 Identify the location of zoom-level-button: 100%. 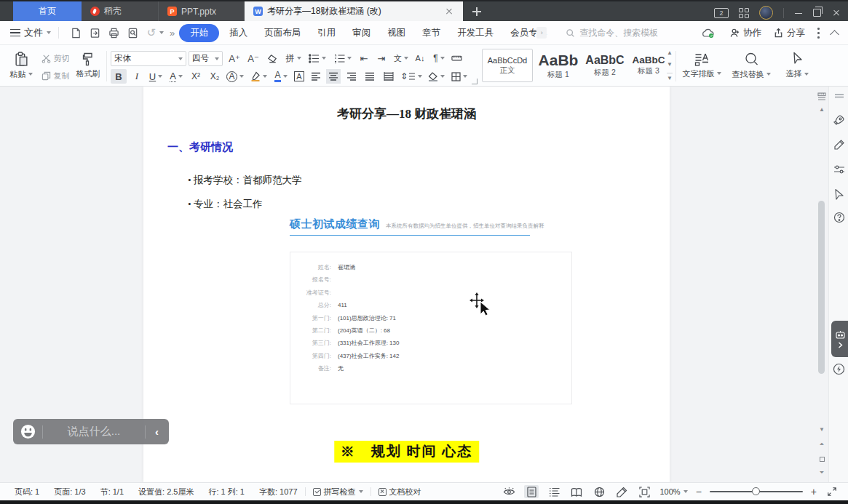
(673, 492).